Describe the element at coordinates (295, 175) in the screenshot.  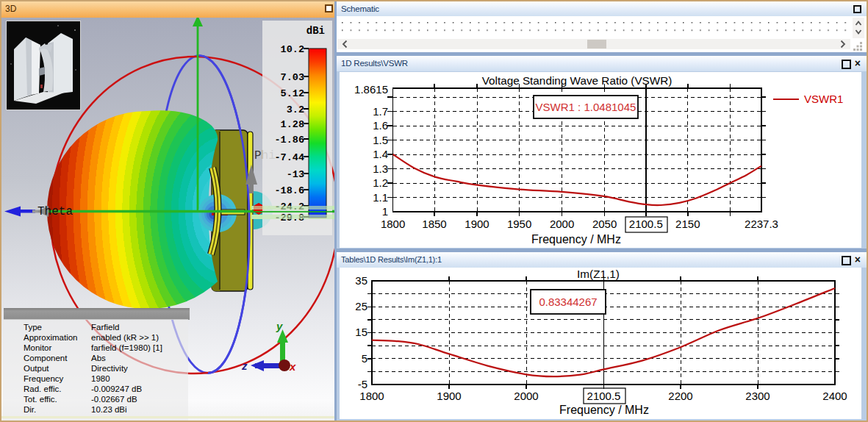
I see `svg-text: -13` at that location.